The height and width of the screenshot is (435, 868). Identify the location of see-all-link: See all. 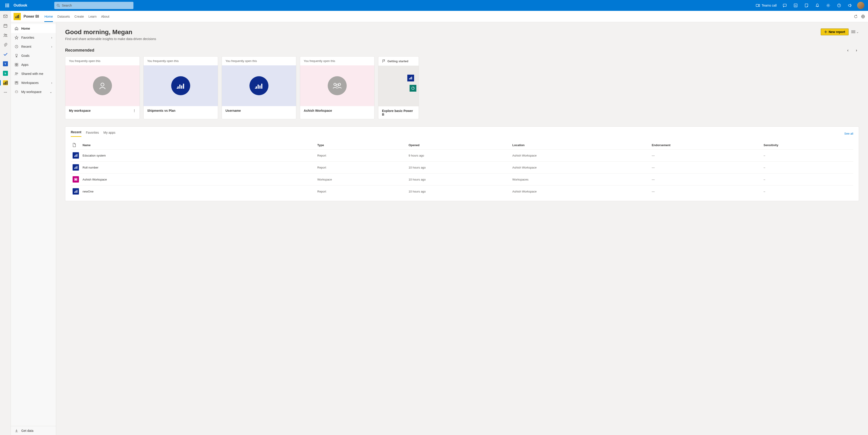
(849, 133).